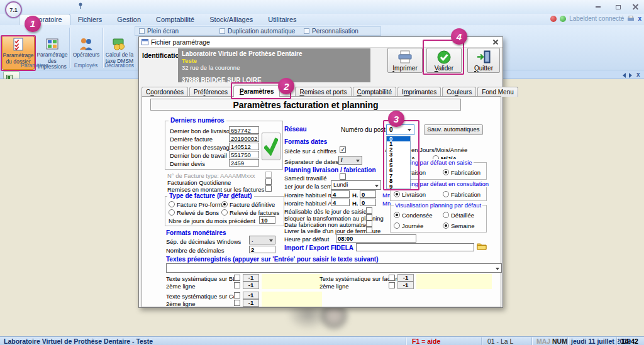 Image resolution: width=644 pixels, height=345 pixels. Describe the element at coordinates (635, 7) in the screenshot. I see `close-button` at that location.